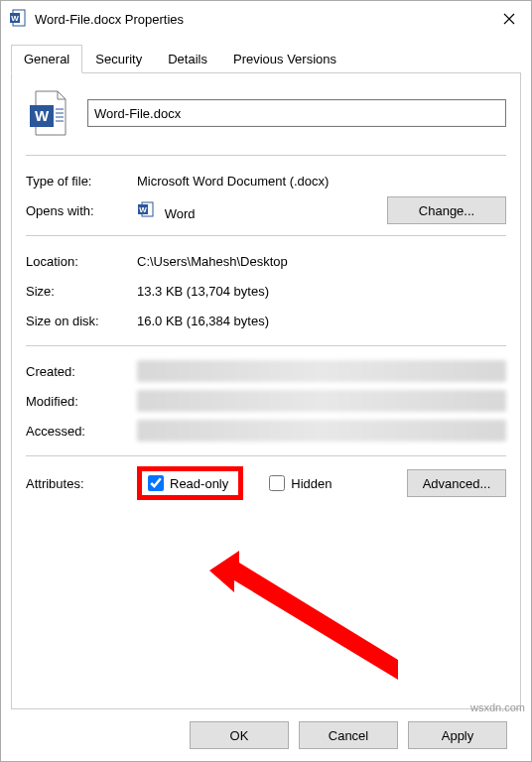  What do you see at coordinates (188, 60) in the screenshot?
I see `tab-details: Details` at bounding box center [188, 60].